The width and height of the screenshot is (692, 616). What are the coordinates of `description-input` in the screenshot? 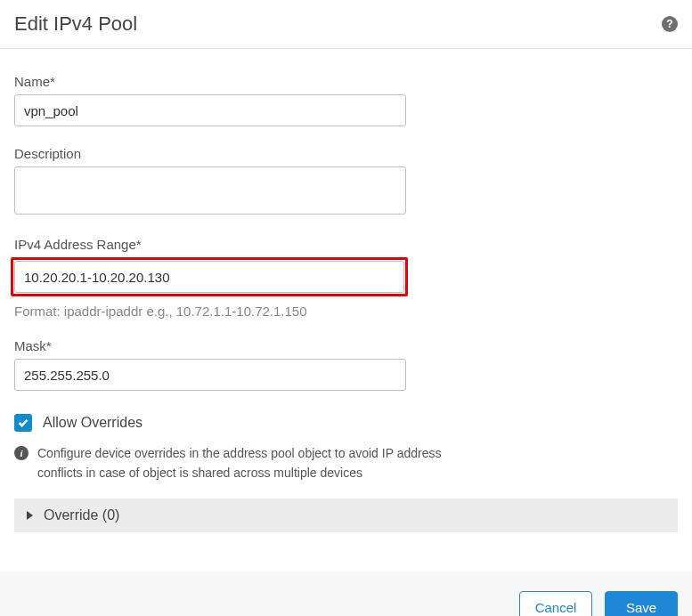 It's located at (210, 190).